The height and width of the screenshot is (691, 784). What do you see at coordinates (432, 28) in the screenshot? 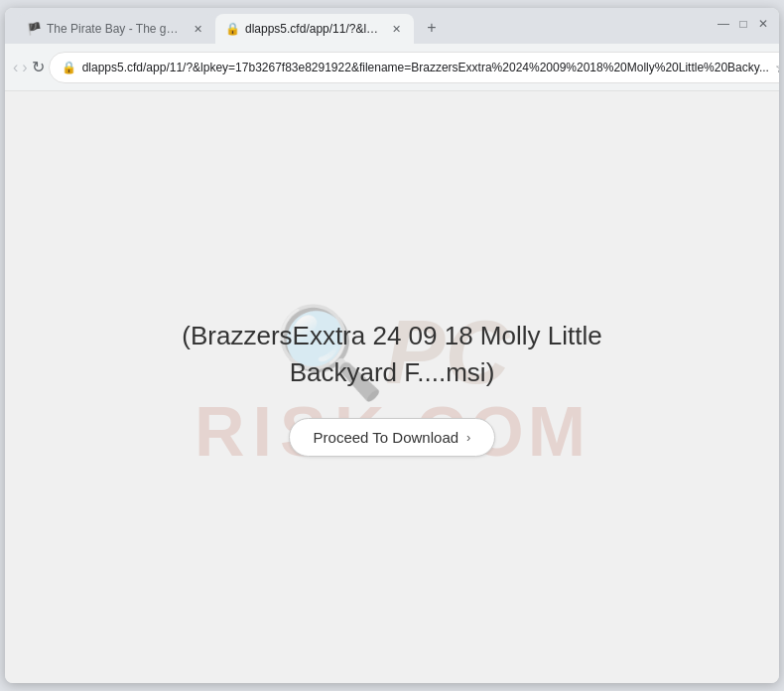
I see `new-tab-button: +` at bounding box center [432, 28].